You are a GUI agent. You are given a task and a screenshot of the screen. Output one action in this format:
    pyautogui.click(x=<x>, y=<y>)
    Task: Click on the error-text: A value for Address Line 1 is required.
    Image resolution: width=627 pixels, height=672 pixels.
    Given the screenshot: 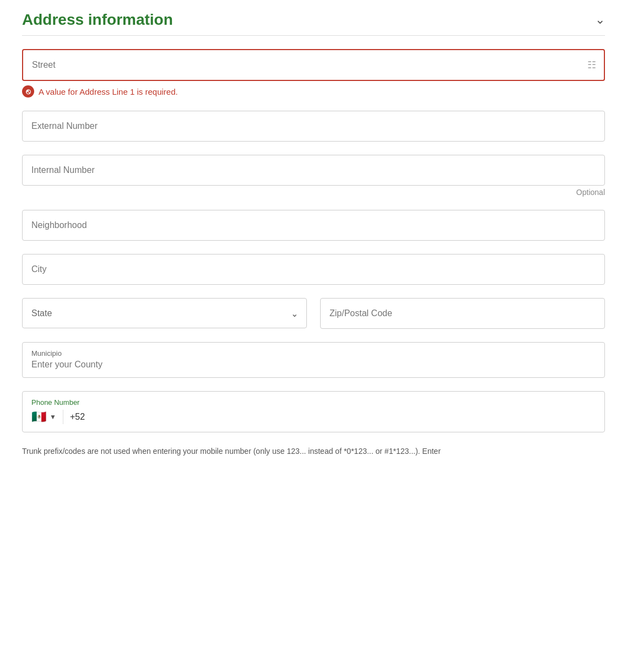 What is the action you would take?
    pyautogui.click(x=108, y=91)
    